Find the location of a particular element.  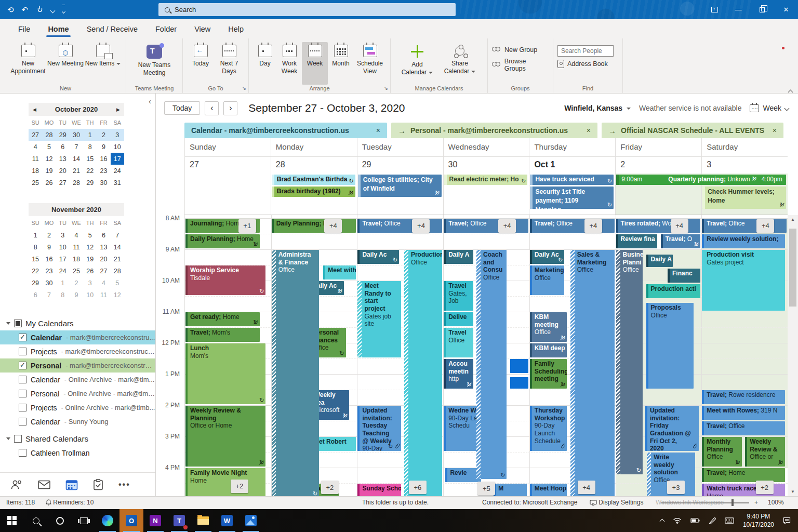

work-week-view-button: Work Week is located at coordinates (289, 63).